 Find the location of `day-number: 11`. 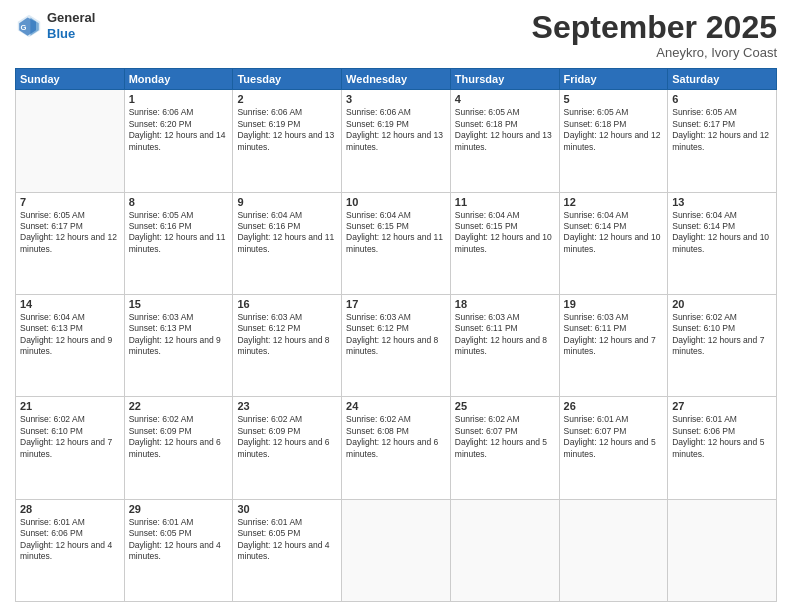

day-number: 11 is located at coordinates (505, 202).